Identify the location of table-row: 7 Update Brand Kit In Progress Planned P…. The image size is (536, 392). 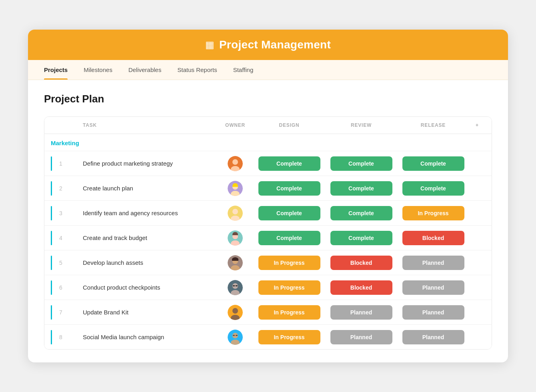
(268, 312).